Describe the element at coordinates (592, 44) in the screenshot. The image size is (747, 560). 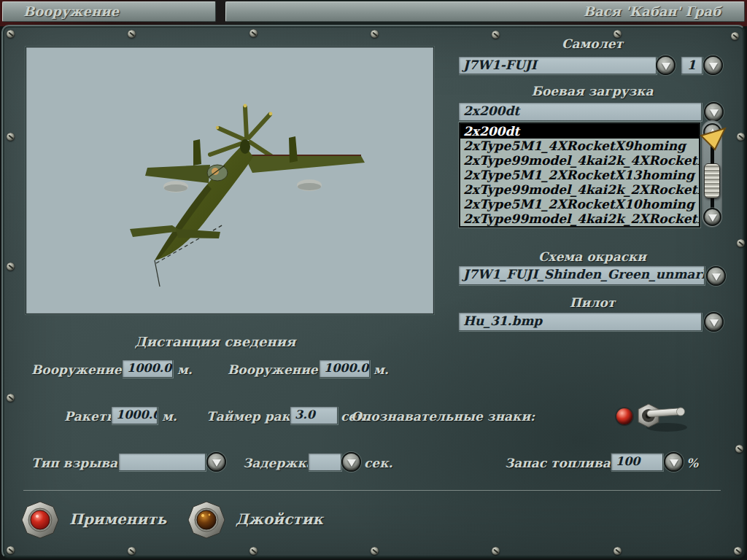
I see `aircraft-section-label: Самолет` at that location.